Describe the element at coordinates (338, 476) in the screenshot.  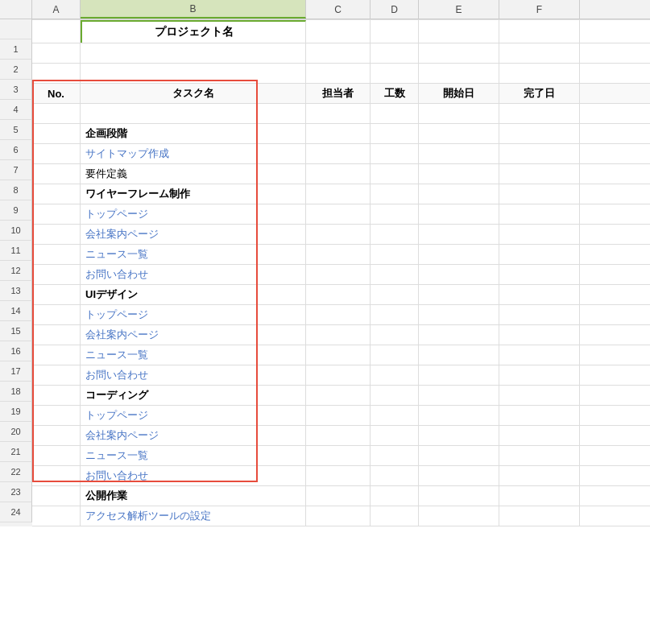
I see `cell-22-c` at that location.